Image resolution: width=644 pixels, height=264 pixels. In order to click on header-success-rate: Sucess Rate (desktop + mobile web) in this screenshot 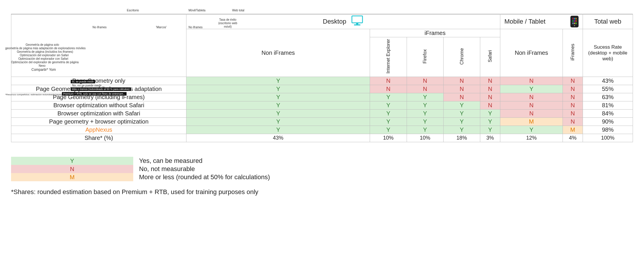, I will do `click(608, 53)`.